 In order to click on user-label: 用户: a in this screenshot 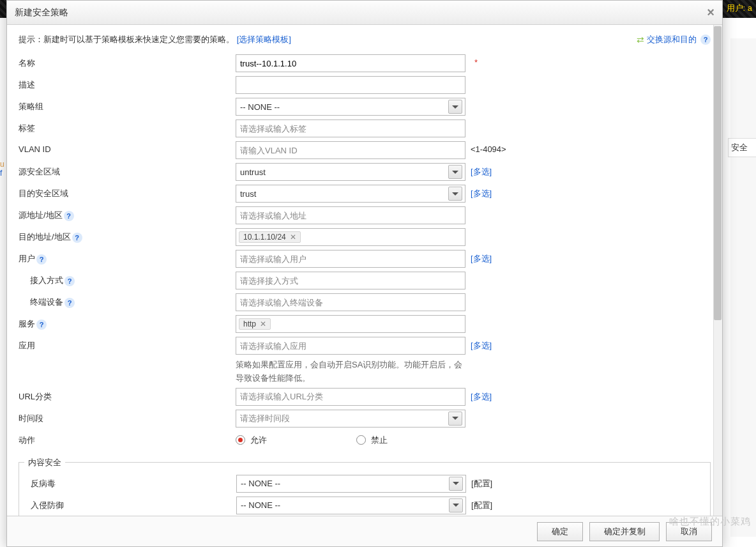, I will do `click(739, 8)`.